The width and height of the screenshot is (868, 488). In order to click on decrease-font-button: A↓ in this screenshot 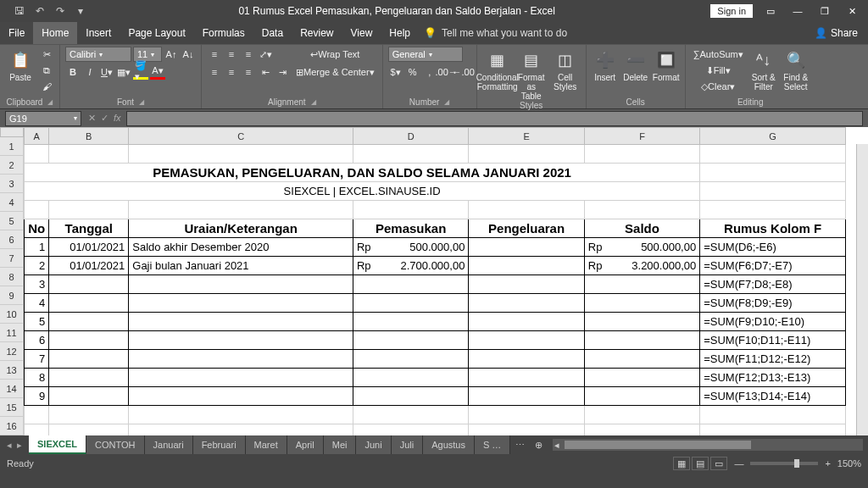, I will do `click(188, 54)`.